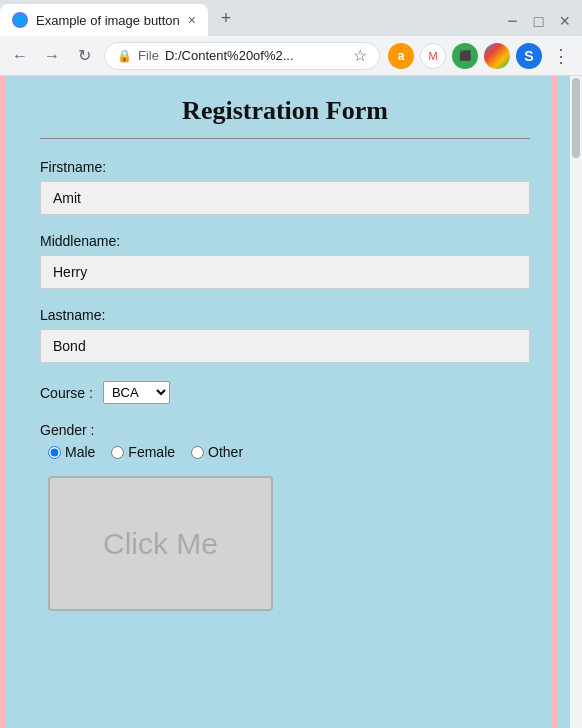  What do you see at coordinates (192, 20) in the screenshot?
I see `tab-close-button: ×` at bounding box center [192, 20].